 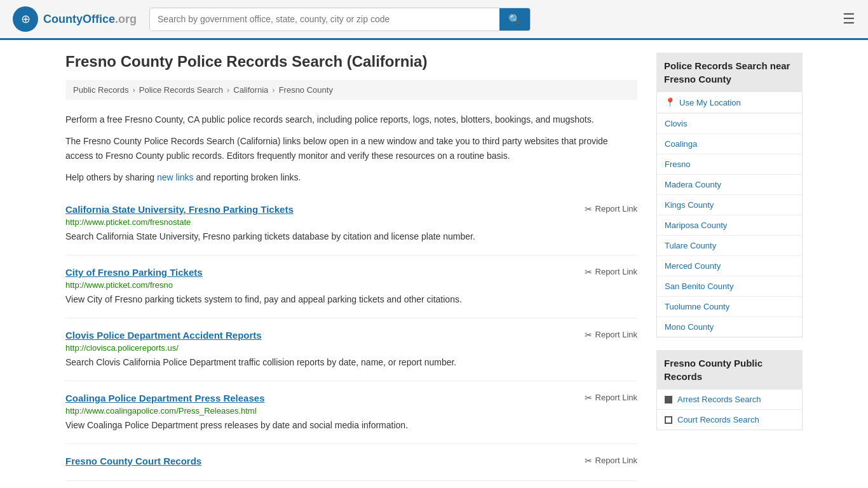 What do you see at coordinates (181, 90) in the screenshot?
I see `breadcrumb-police-records: Police Records Search` at bounding box center [181, 90].